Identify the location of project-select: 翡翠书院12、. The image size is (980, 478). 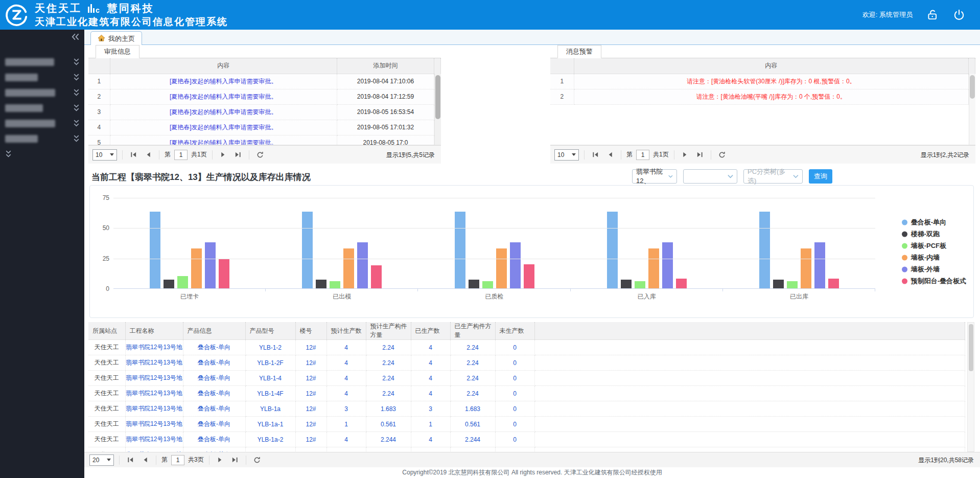
(655, 176).